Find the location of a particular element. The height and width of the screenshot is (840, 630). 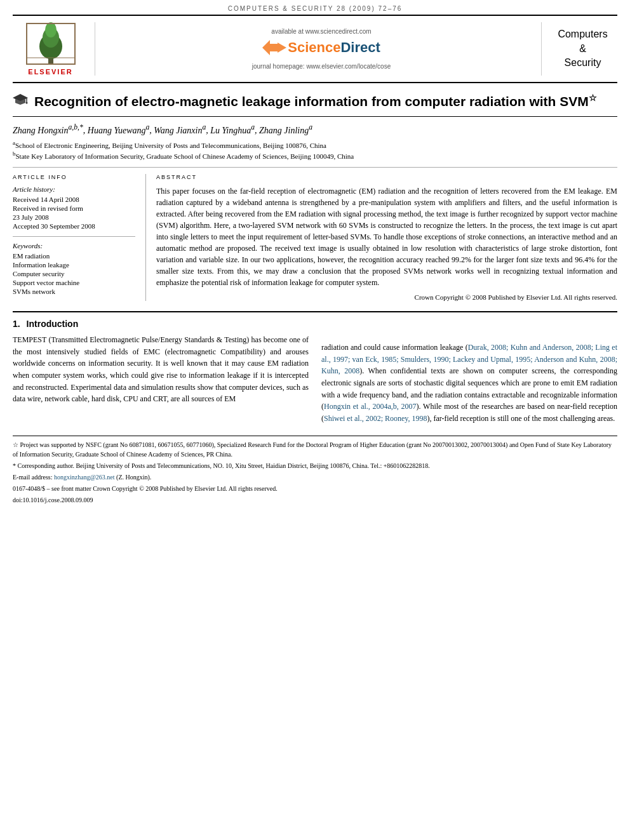

intro-right-col: radiation and could cause information le… is located at coordinates (469, 374).